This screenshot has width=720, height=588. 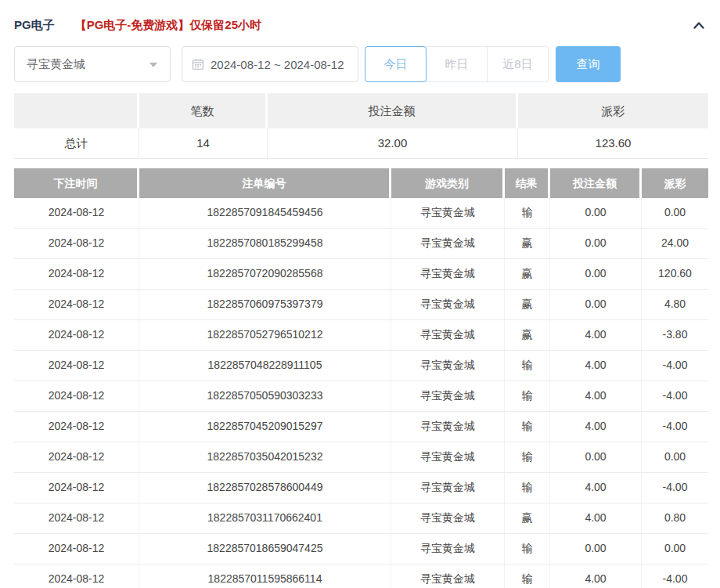 What do you see at coordinates (447, 183) in the screenshot?
I see `col-header-game-type: 游戏类别` at bounding box center [447, 183].